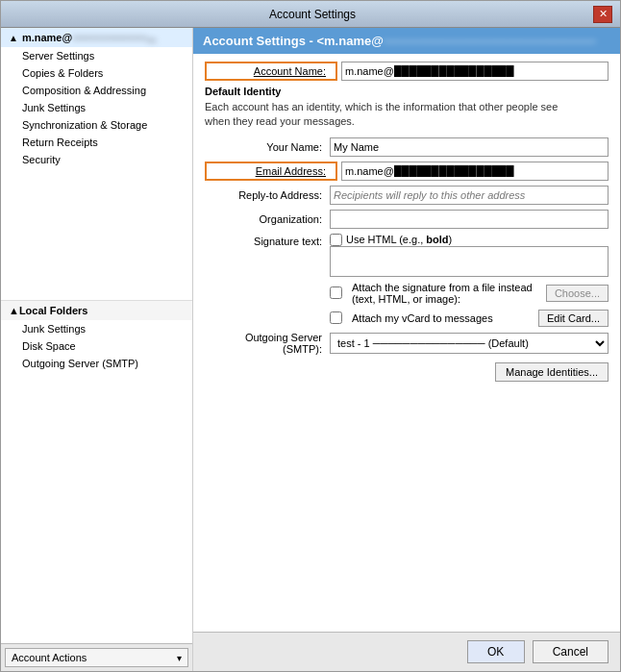 The height and width of the screenshot is (672, 621). I want to click on signature-text-label: Signature text:, so click(267, 240).